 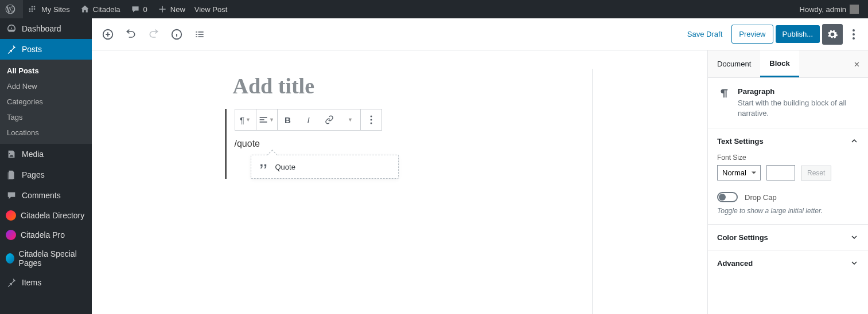 What do you see at coordinates (288, 120) in the screenshot?
I see `bold-button: B` at bounding box center [288, 120].